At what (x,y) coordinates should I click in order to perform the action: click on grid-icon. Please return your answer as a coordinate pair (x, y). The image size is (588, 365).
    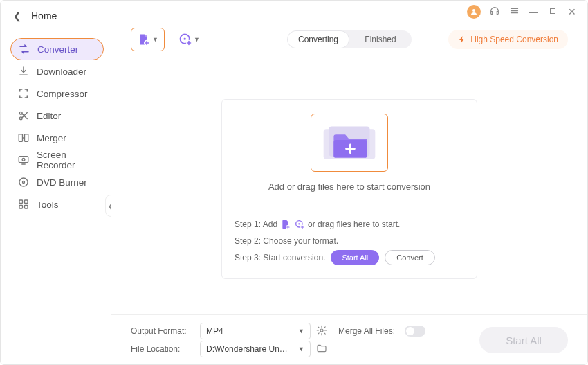
    Looking at the image, I should click on (24, 204).